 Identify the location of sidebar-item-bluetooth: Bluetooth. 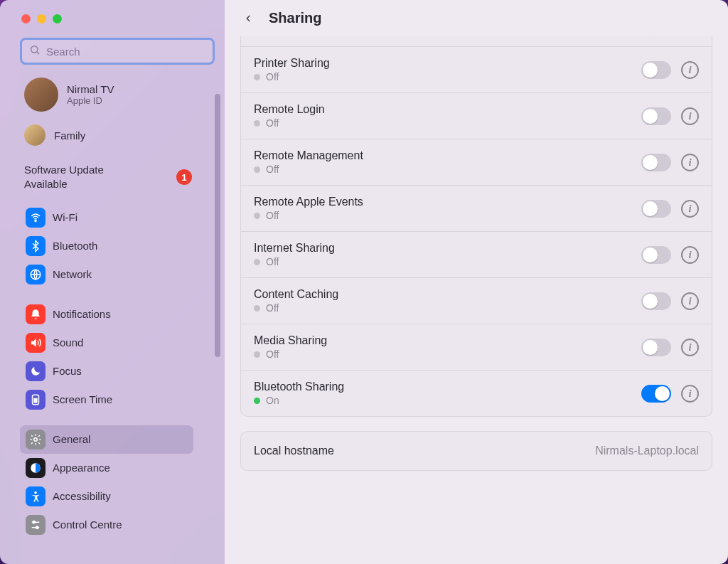
(107, 246).